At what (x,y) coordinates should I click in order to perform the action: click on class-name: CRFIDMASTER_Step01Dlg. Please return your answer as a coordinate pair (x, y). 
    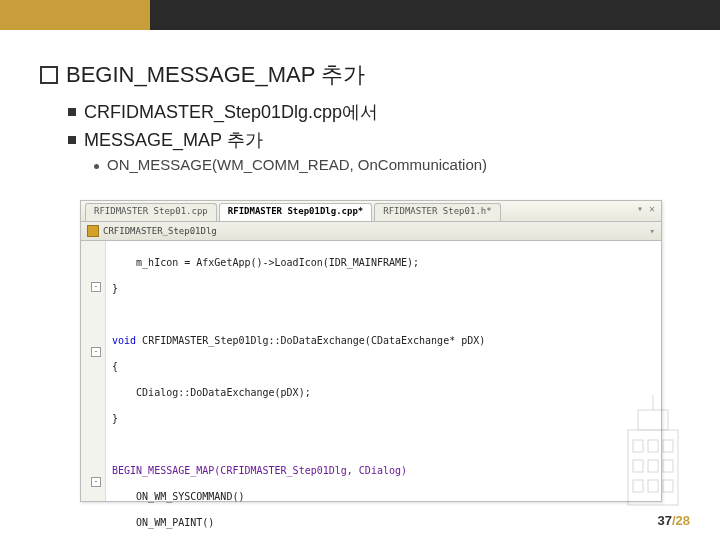
    Looking at the image, I should click on (160, 231).